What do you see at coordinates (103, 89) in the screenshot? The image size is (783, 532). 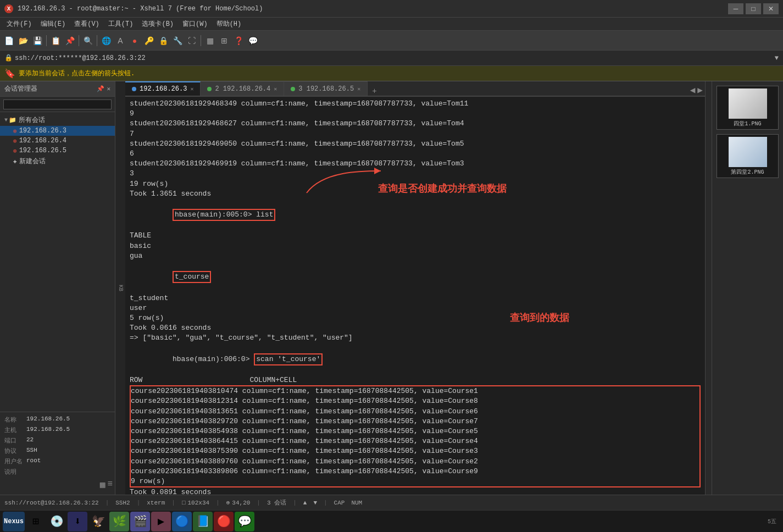 I see `sidebar-controls: 📌 ✕` at bounding box center [103, 89].